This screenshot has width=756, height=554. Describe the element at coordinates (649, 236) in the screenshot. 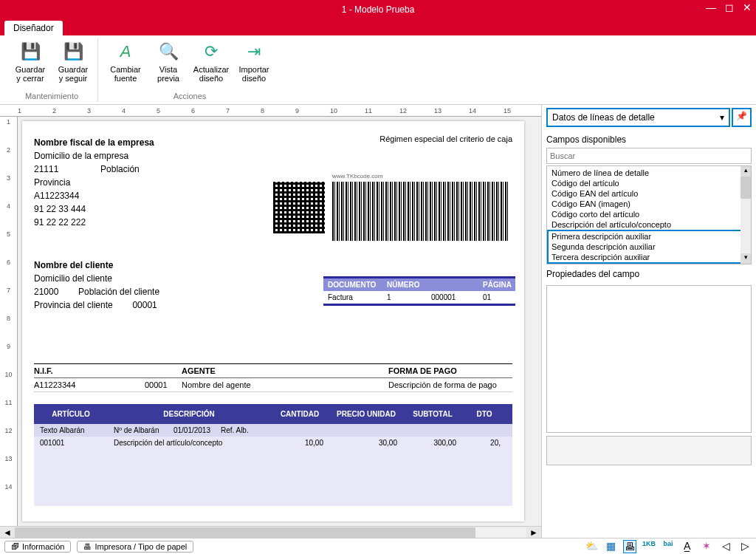

I see `list-item: Primera descripción auxiliar` at that location.